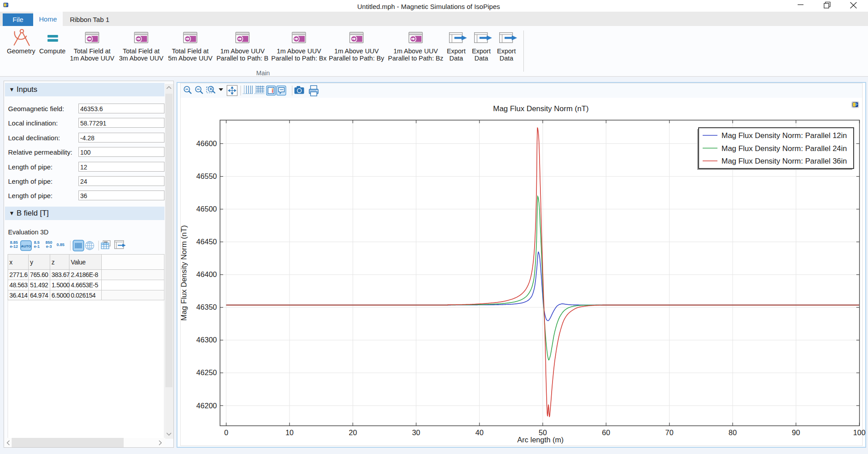 The width and height of the screenshot is (868, 454). What do you see at coordinates (207, 176) in the screenshot?
I see `svg-text: 46550` at bounding box center [207, 176].